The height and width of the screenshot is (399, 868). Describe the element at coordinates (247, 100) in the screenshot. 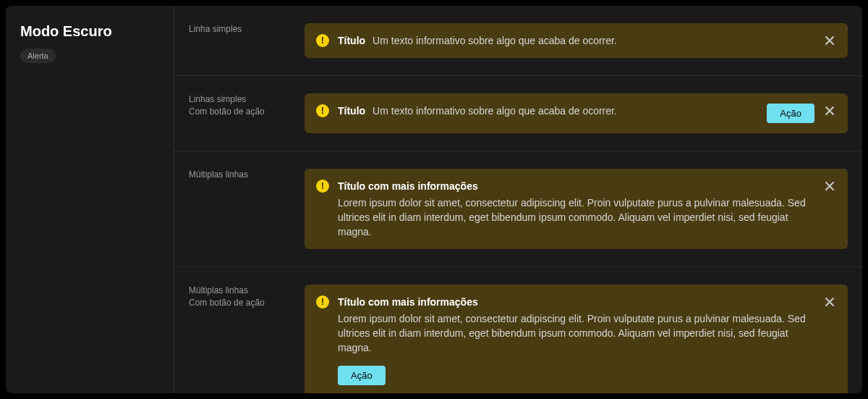

I see `variant-label-line1: Linhas simples` at that location.